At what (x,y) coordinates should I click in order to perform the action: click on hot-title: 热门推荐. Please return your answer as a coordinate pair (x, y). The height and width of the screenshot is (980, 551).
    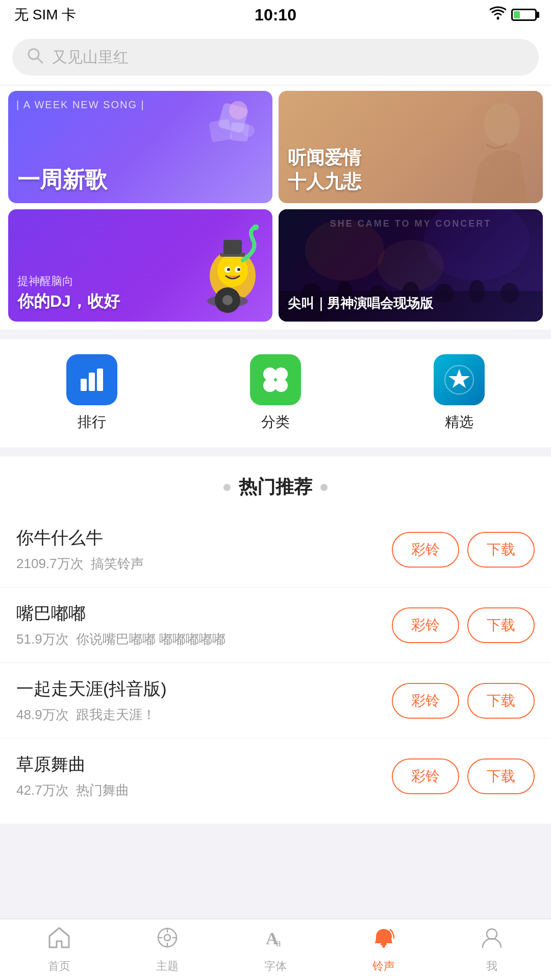
    Looking at the image, I should click on (276, 487).